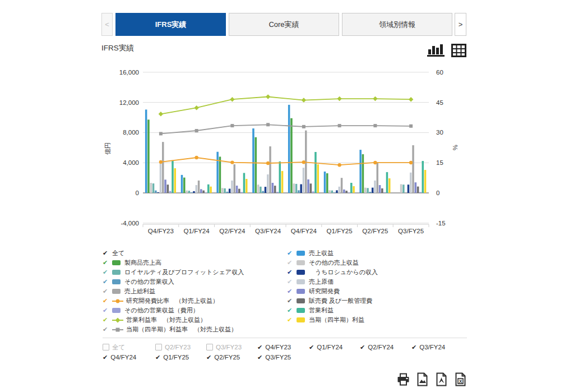 The width and height of the screenshot is (574, 392). What do you see at coordinates (131, 132) in the screenshot?
I see `svg-text: 8,000` at bounding box center [131, 132].